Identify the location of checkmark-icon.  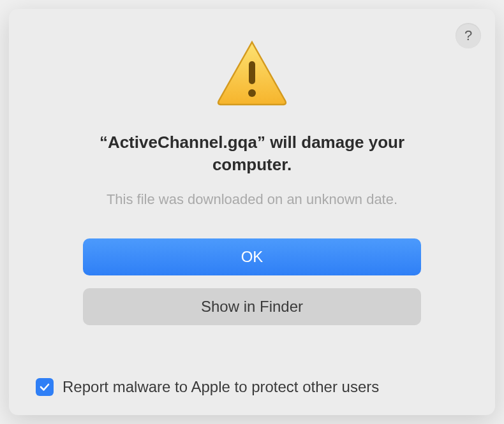
(45, 387).